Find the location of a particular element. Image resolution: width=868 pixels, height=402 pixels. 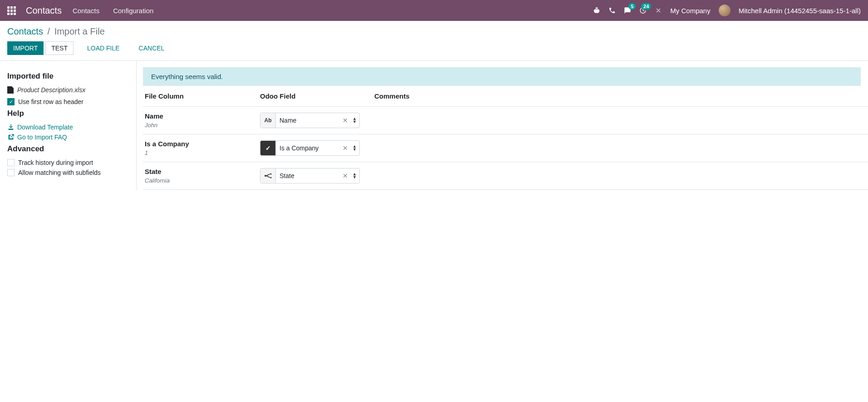

file-column-sample: California is located at coordinates (202, 181).